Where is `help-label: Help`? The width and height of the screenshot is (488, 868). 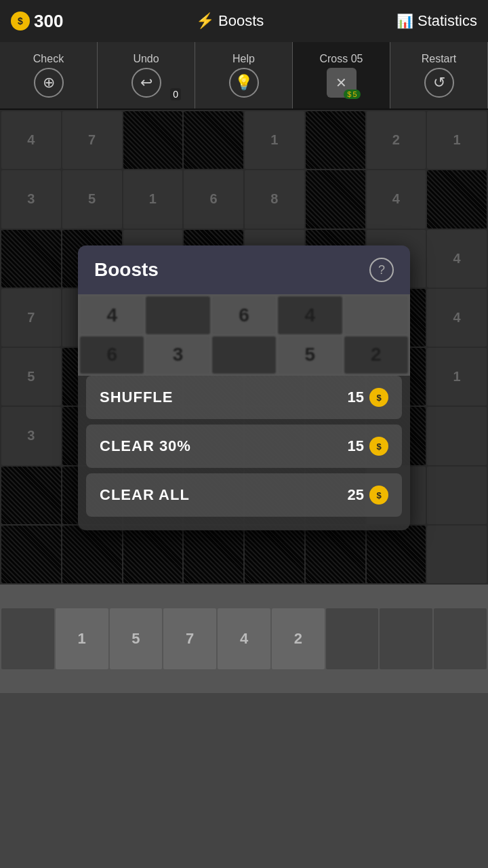
help-label: Help is located at coordinates (244, 59).